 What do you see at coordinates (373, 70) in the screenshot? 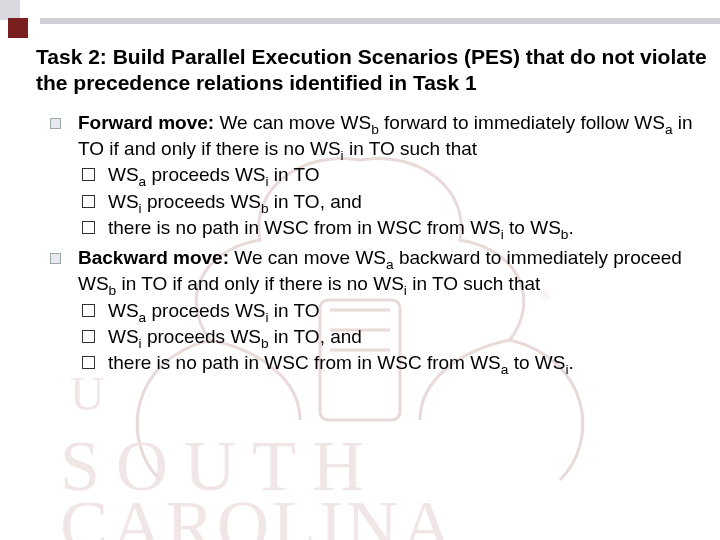
I see `slide-title: Task 2: Build Parallel Execution Scenari…` at bounding box center [373, 70].